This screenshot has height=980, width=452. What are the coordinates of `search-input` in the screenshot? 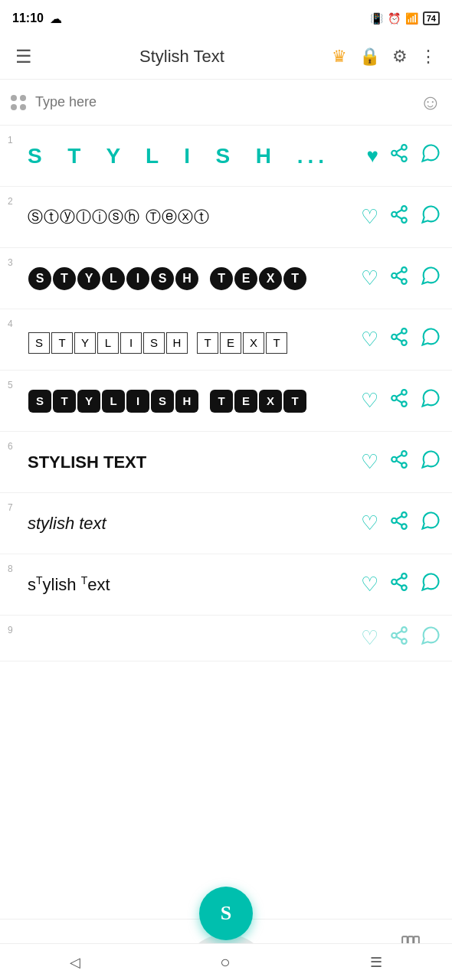 It's located at (227, 103).